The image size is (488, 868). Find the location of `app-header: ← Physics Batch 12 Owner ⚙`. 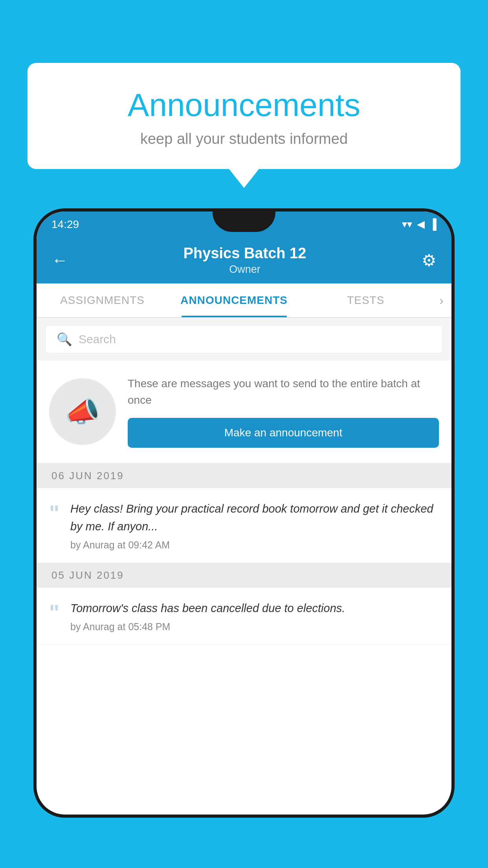

app-header: ← Physics Batch 12 Owner ⚙ is located at coordinates (244, 260).